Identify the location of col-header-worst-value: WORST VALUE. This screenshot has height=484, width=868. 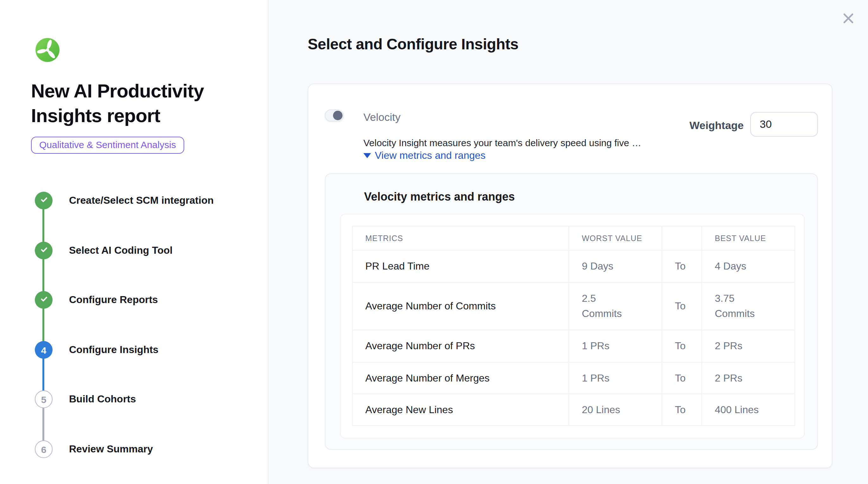
(615, 238).